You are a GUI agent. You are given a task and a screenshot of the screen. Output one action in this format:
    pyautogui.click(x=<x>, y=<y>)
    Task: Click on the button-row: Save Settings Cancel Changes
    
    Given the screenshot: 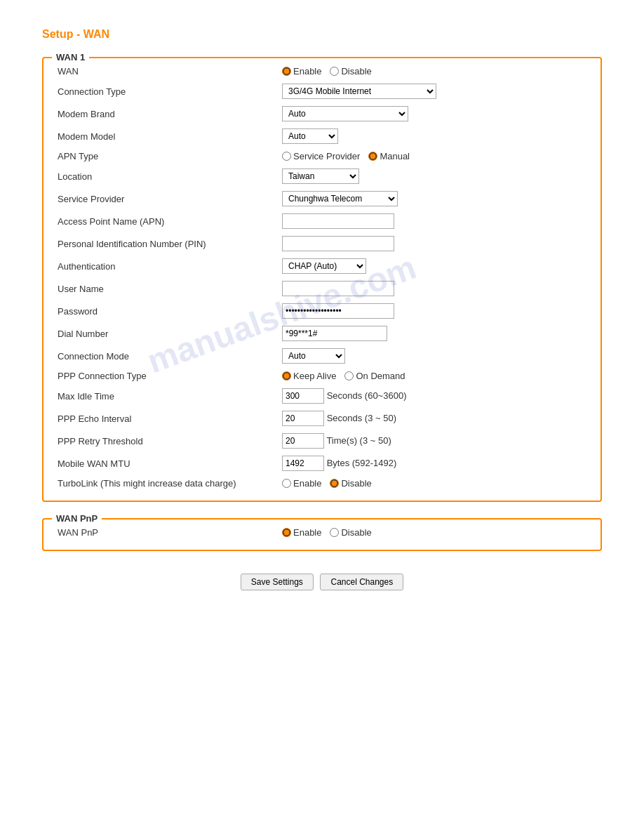 What is the action you would take?
    pyautogui.click(x=322, y=579)
    